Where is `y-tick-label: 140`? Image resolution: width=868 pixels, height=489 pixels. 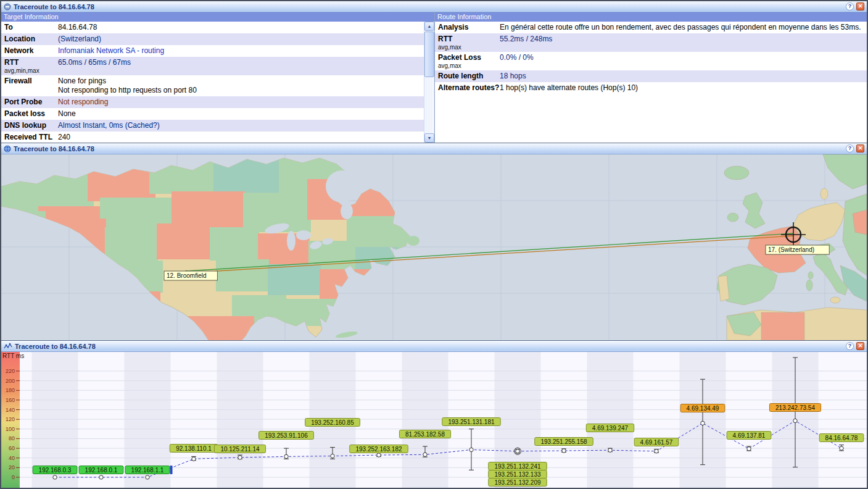 y-tick-label: 140 is located at coordinates (10, 410).